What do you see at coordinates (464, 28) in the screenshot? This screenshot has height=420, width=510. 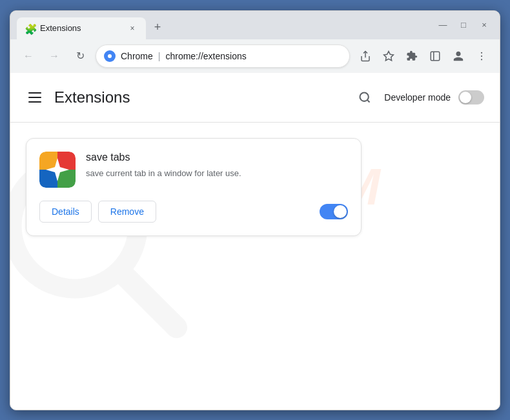 I see `window-controls: — □ ×` at bounding box center [464, 28].